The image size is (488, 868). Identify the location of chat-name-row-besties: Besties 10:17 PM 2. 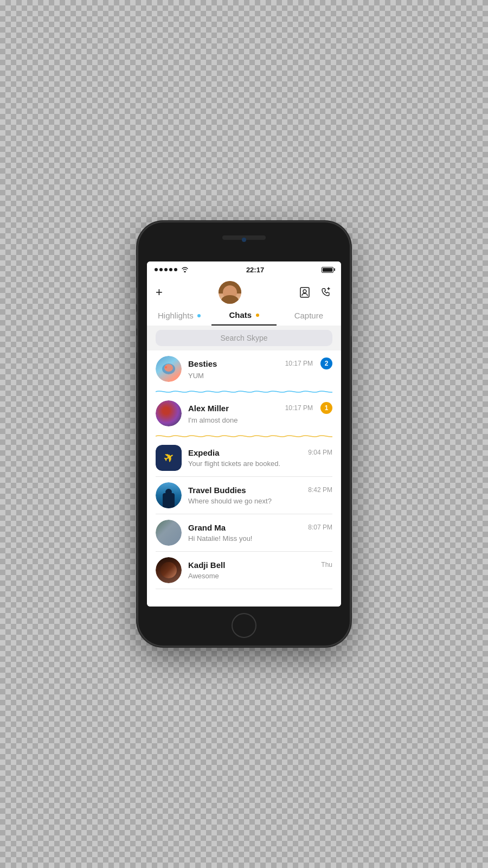
(260, 363).